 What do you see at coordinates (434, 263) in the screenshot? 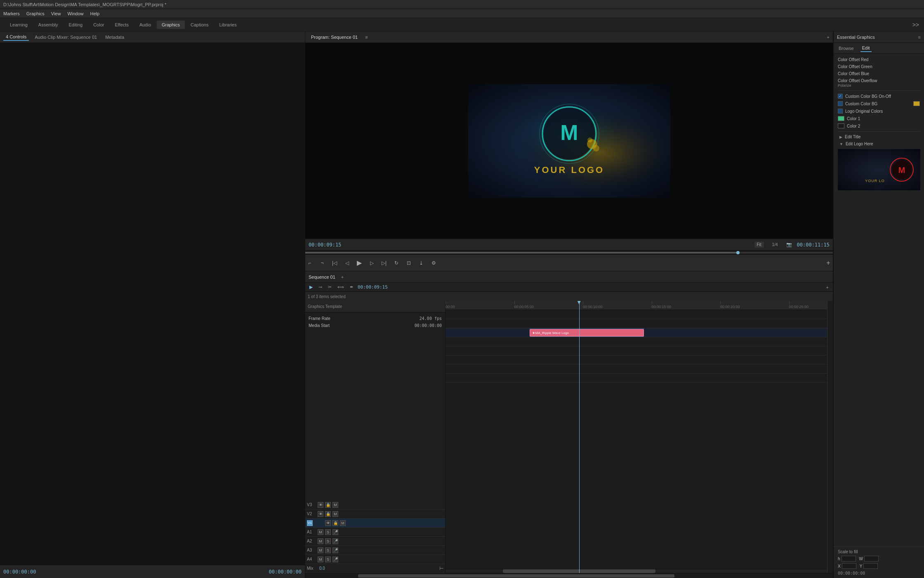
I see `settings-btn: ⚙` at bounding box center [434, 263].